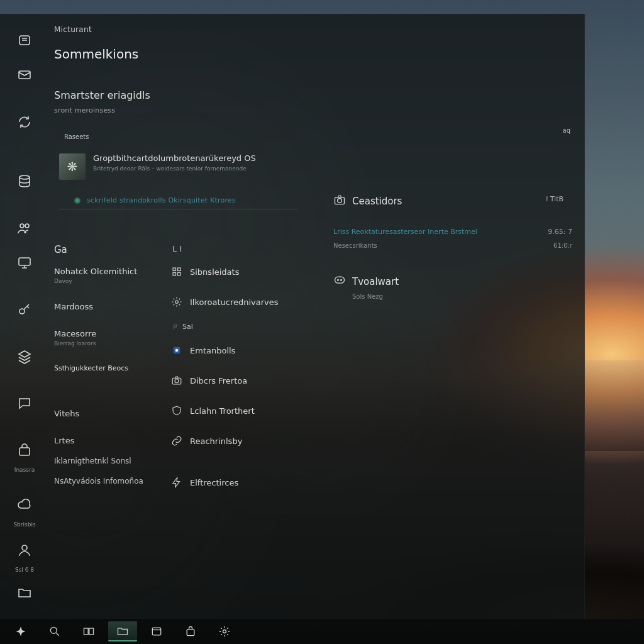 Image resolution: width=644 pixels, height=644 pixels. I want to click on li-item: Elftrectirces, so click(239, 482).